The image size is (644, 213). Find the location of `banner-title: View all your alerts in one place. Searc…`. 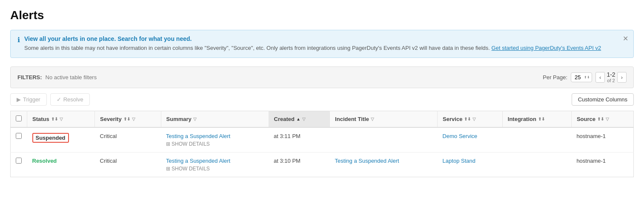

banner-title: View all your alerts in one place. Searc… is located at coordinates (325, 39).